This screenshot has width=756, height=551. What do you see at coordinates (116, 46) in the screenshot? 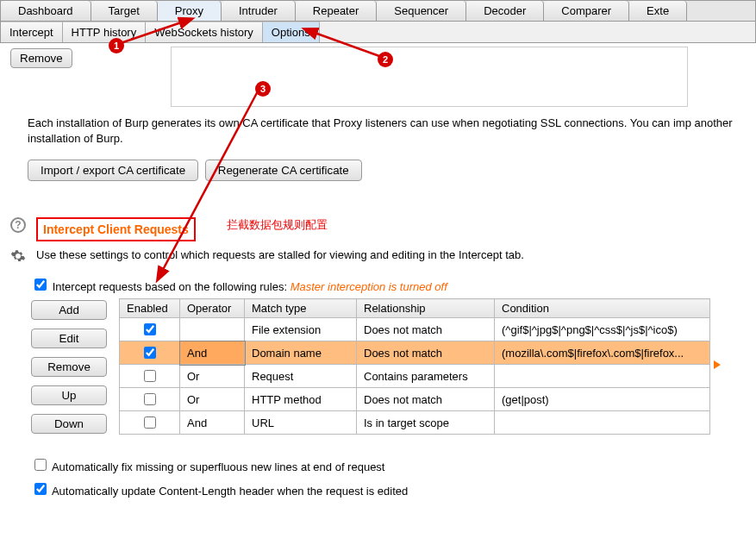
I see `annotation-badge-1: 1` at bounding box center [116, 46].